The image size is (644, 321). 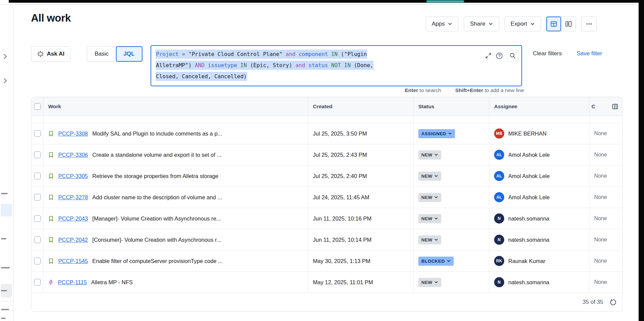 What do you see at coordinates (513, 56) in the screenshot?
I see `run-search-button` at bounding box center [513, 56].